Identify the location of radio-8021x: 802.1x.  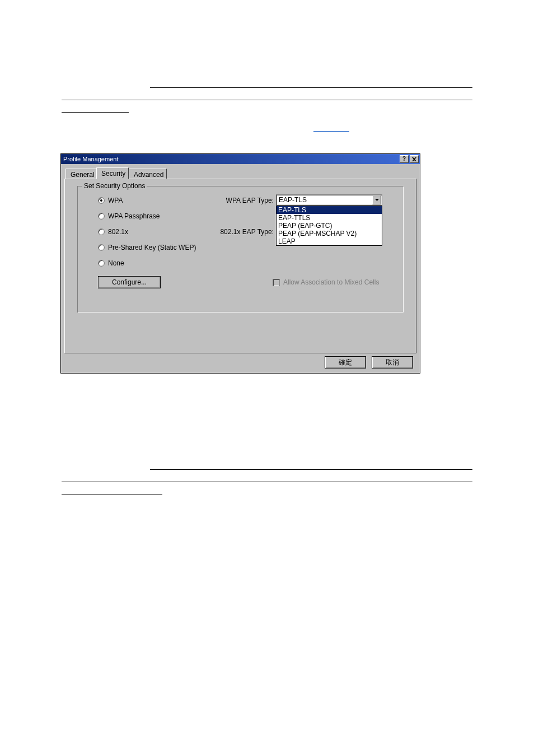
(113, 232).